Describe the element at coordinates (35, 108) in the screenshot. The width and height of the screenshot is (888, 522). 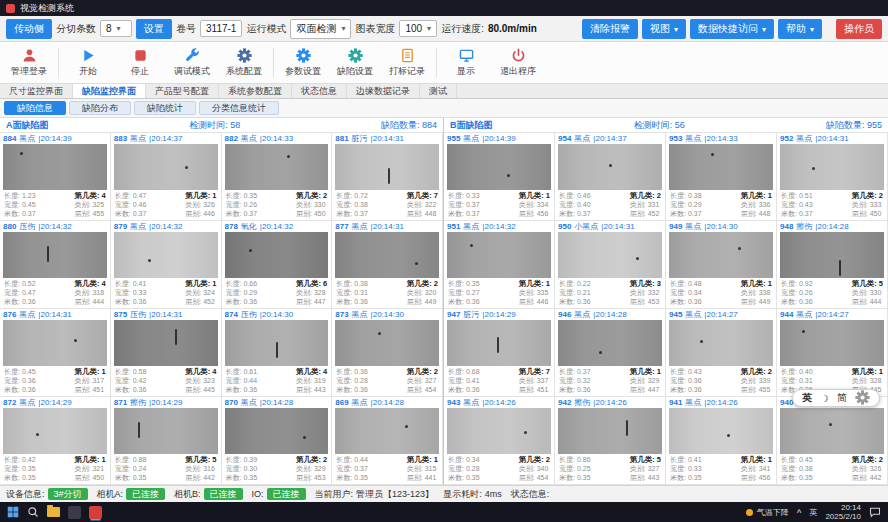
I see `subtab-0: 缺陷信息` at that location.